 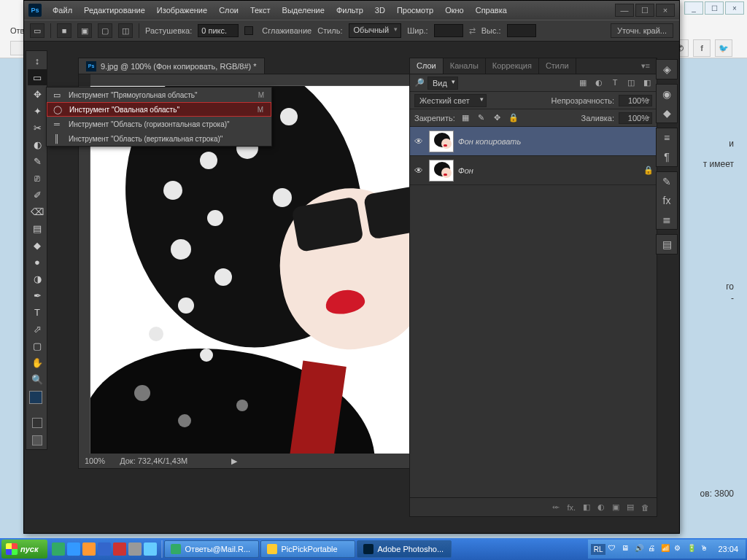 I want to click on flyout-ellipse-marquee: ◯ Инструмент "Овальная область" M, so click(x=159, y=109).